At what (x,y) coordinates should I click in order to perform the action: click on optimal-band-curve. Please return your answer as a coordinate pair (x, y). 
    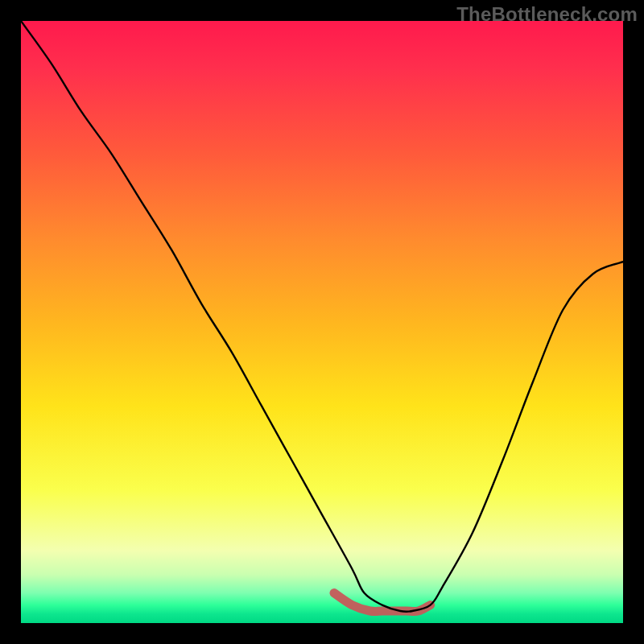
    Looking at the image, I should click on (382, 602).